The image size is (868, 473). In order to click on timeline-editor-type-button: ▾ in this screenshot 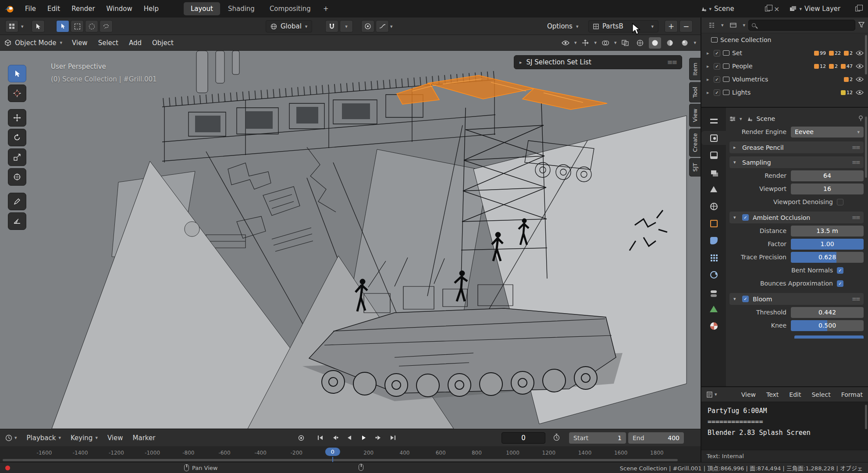, I will do `click(11, 438)`.